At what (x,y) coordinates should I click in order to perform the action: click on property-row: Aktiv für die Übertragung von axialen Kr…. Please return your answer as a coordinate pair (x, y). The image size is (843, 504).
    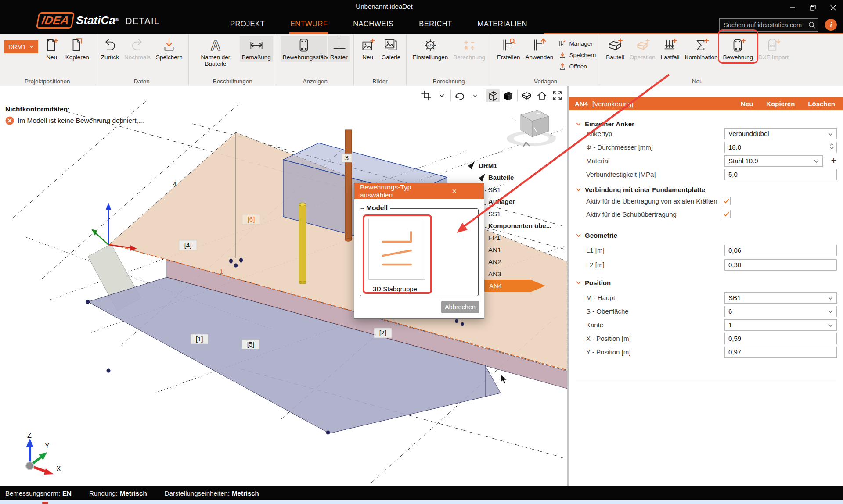
    Looking at the image, I should click on (706, 202).